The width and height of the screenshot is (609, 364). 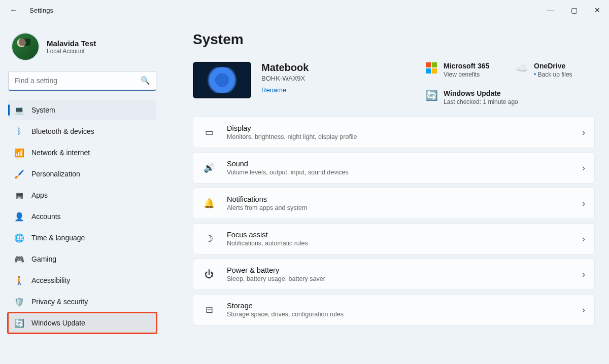 What do you see at coordinates (82, 195) in the screenshot?
I see `nav-item-apps: ▦ Apps` at bounding box center [82, 195].